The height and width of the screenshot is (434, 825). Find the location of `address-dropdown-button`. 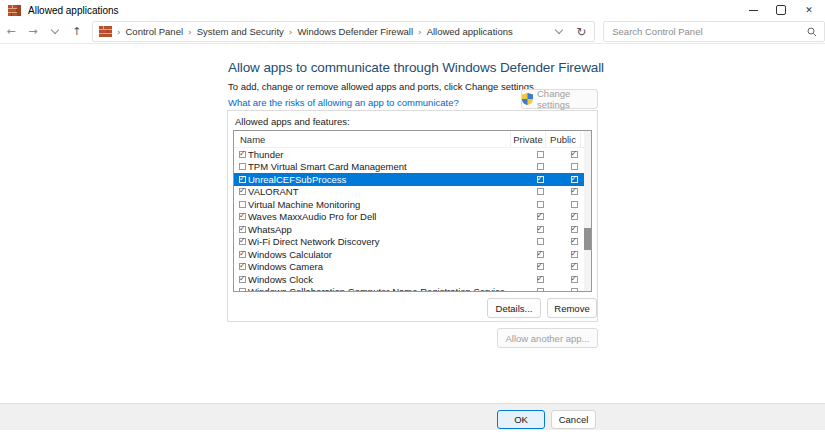

address-dropdown-button is located at coordinates (559, 32).